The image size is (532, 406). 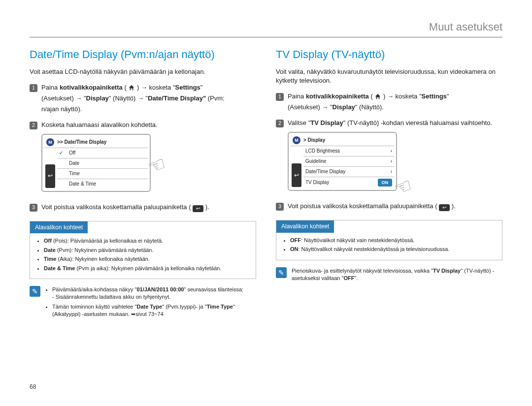 I want to click on on-toggle: ON, so click(x=385, y=183).